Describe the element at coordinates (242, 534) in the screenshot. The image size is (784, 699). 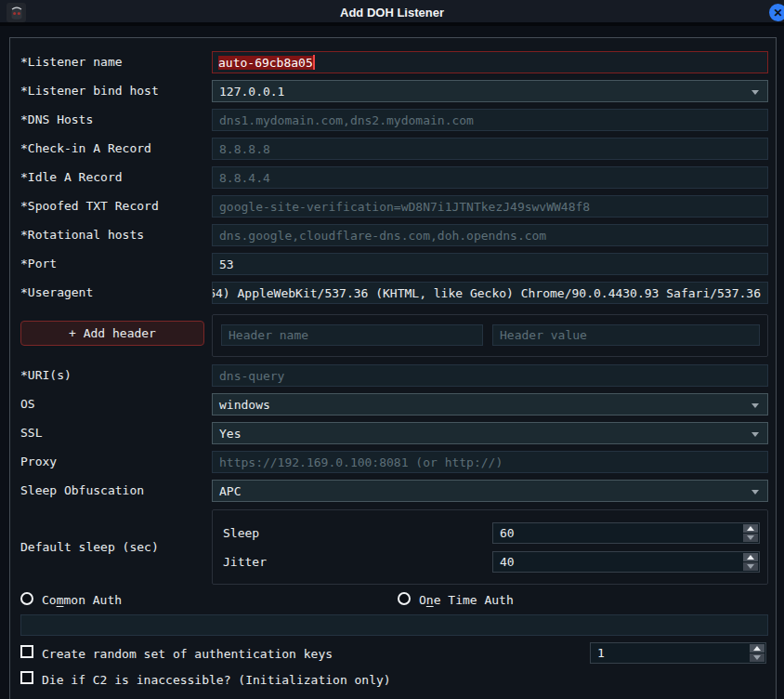
I see `sleep-label: Sleep` at that location.